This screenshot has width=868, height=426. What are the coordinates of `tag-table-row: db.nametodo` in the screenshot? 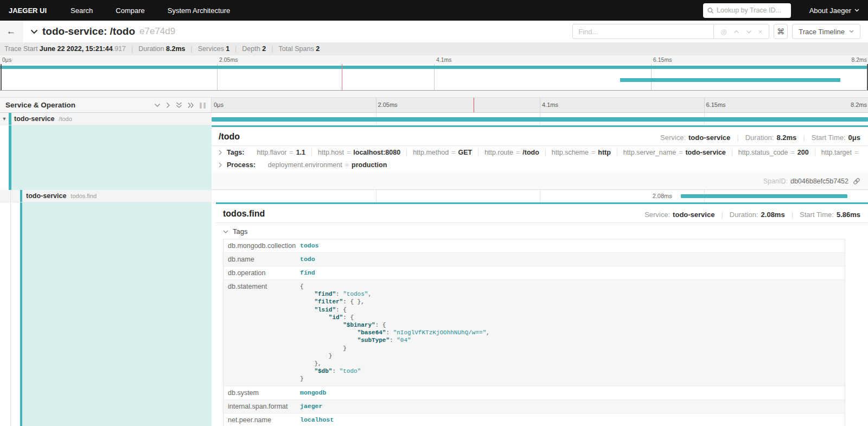 It's located at (534, 259).